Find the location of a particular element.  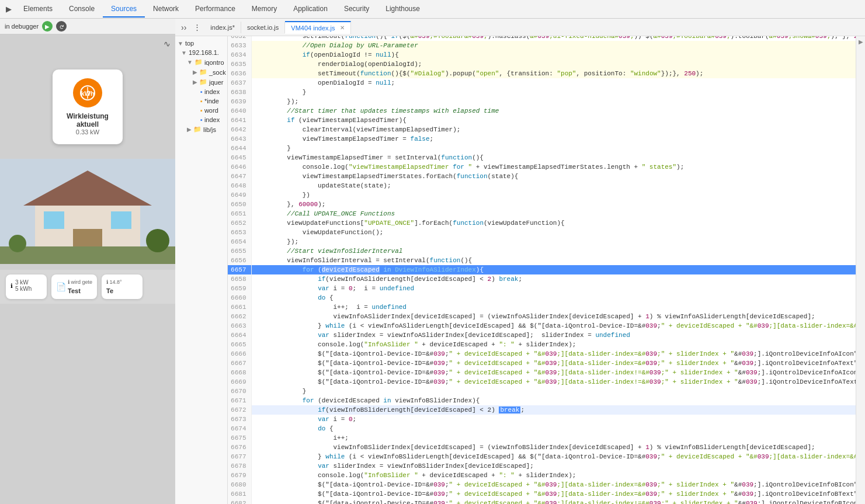

code-row-6642: 6642 clearInterval(viewTimestampElapsedT… is located at coordinates (542, 130).